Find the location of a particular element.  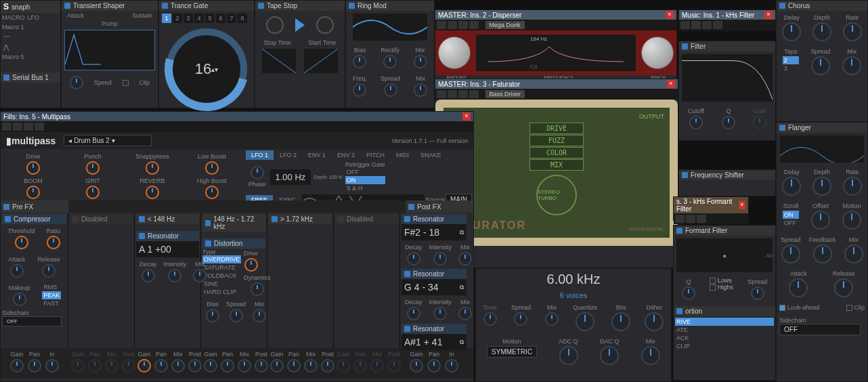

snap-knob is located at coordinates (152, 168).